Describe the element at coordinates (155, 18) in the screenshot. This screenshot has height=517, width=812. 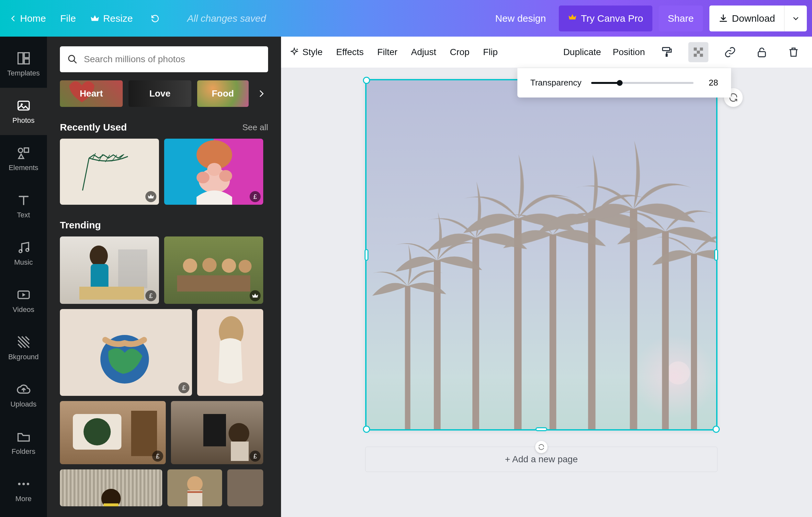
I see `undo-button` at that location.